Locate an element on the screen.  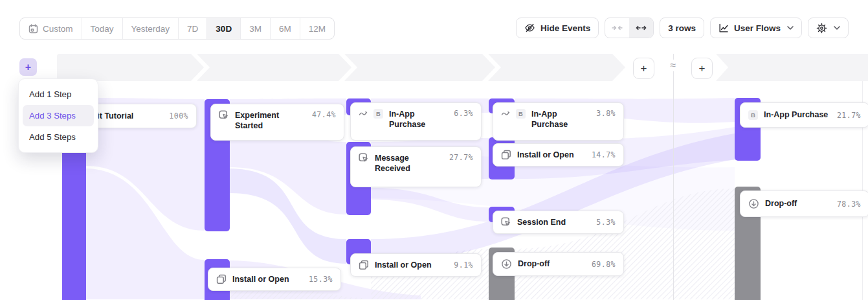
node-drop-off-b: Drop-off 78.3% is located at coordinates (804, 203).